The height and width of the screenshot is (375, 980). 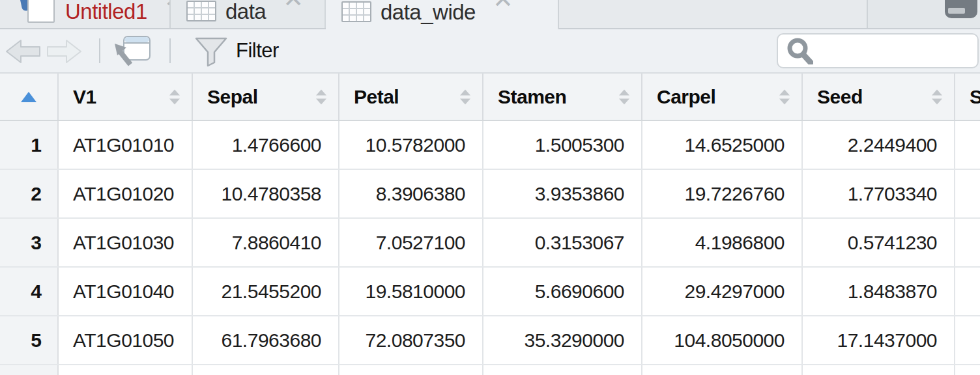 What do you see at coordinates (412, 242) in the screenshot?
I see `table-cell: 7.0527100` at bounding box center [412, 242].